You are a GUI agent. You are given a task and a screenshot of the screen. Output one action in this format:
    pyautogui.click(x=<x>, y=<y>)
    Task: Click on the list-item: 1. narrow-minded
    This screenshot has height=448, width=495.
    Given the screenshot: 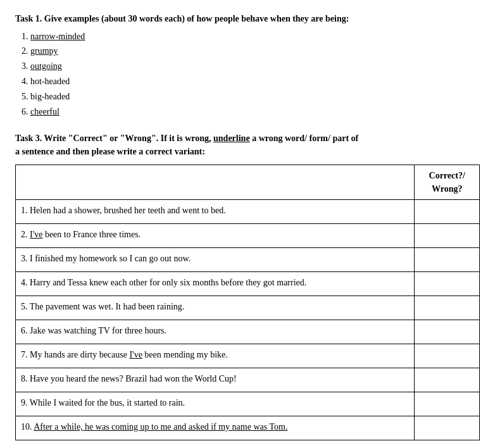 What is the action you would take?
    pyautogui.click(x=251, y=37)
    